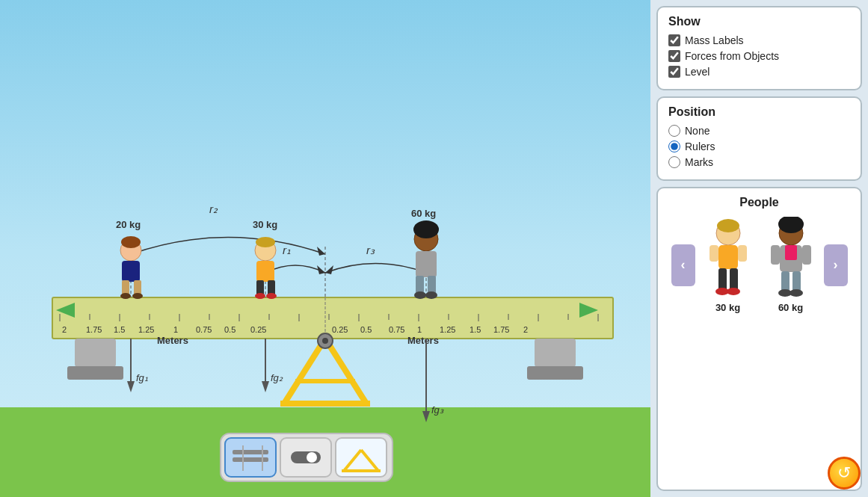 This screenshot has width=868, height=497. Describe the element at coordinates (760, 203) in the screenshot. I see `people-title: People` at that location.